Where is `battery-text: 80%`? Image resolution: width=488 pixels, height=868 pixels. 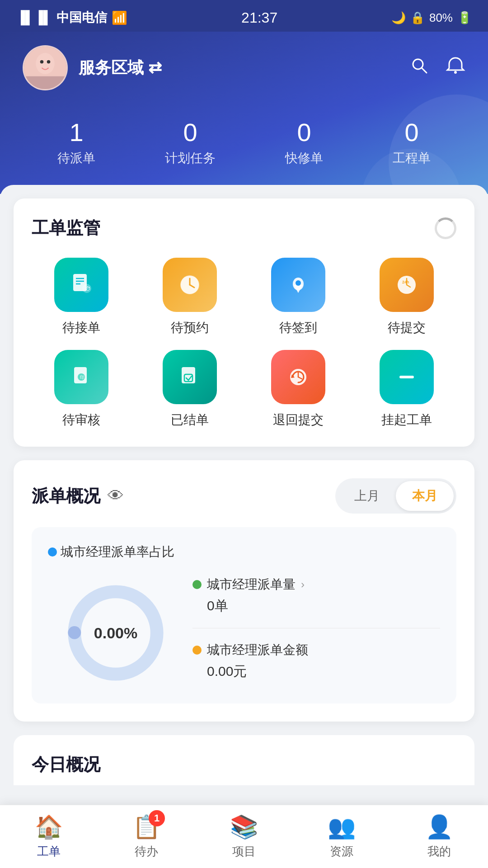
battery-text: 80% is located at coordinates (441, 18).